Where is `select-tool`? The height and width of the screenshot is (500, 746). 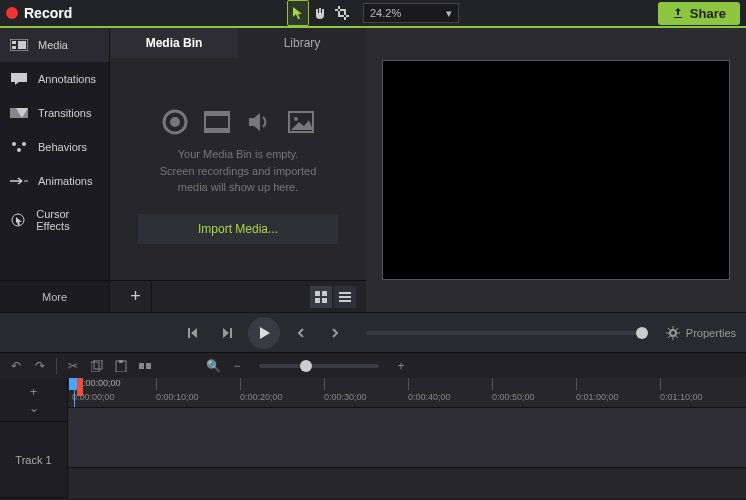 select-tool is located at coordinates (298, 13).